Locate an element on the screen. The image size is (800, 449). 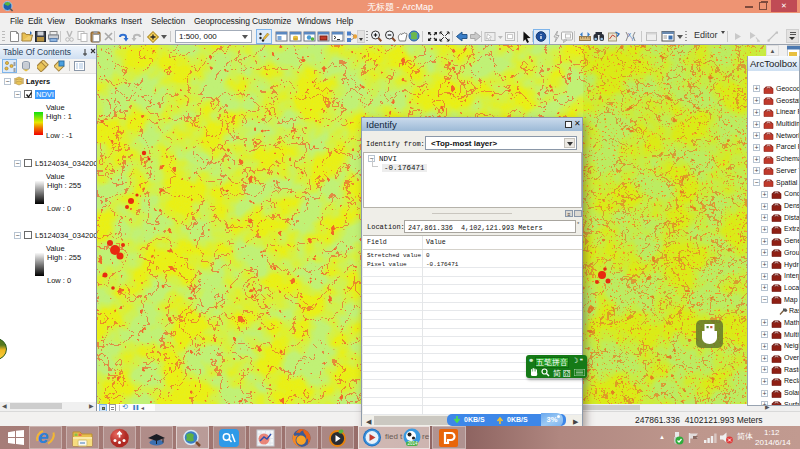
svg-text: Y is located at coordinates (633, 39).